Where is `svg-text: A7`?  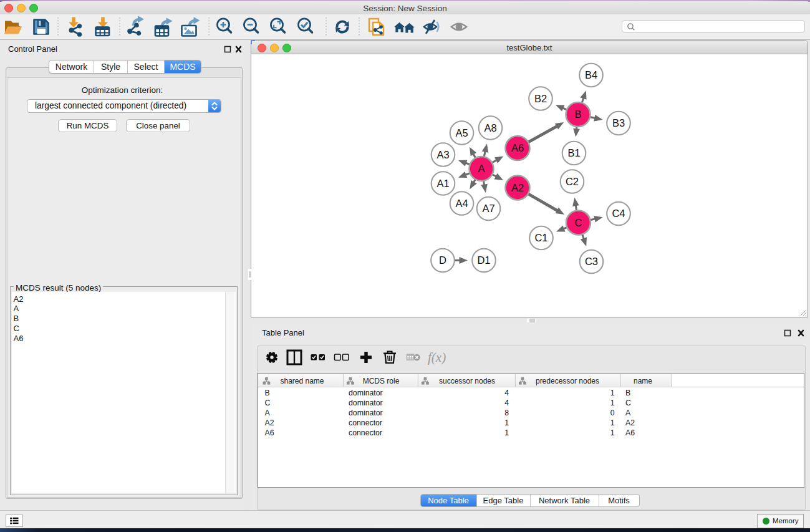 svg-text: A7 is located at coordinates (488, 208).